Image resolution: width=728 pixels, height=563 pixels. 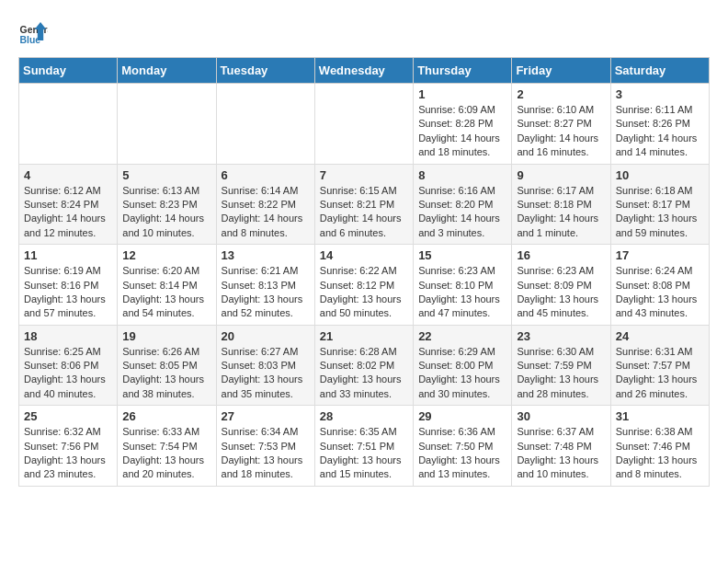 What do you see at coordinates (561, 293) in the screenshot?
I see `day-info: Sunrise: 6:23 AM Sunset: 8:09 PM Dayligh…` at bounding box center [561, 293].